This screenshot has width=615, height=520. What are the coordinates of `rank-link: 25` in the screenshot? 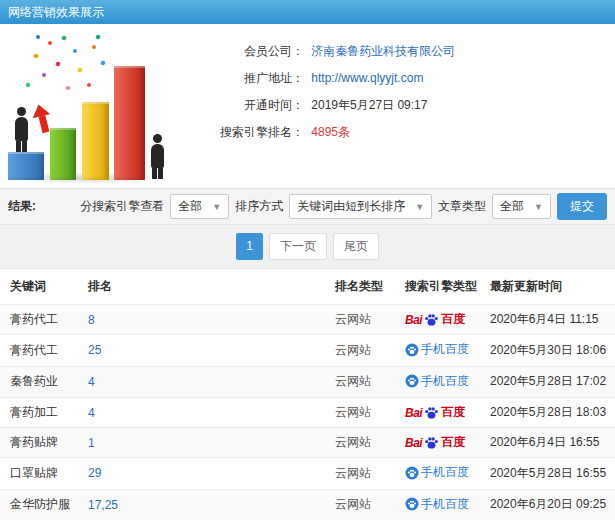 It's located at (202, 351).